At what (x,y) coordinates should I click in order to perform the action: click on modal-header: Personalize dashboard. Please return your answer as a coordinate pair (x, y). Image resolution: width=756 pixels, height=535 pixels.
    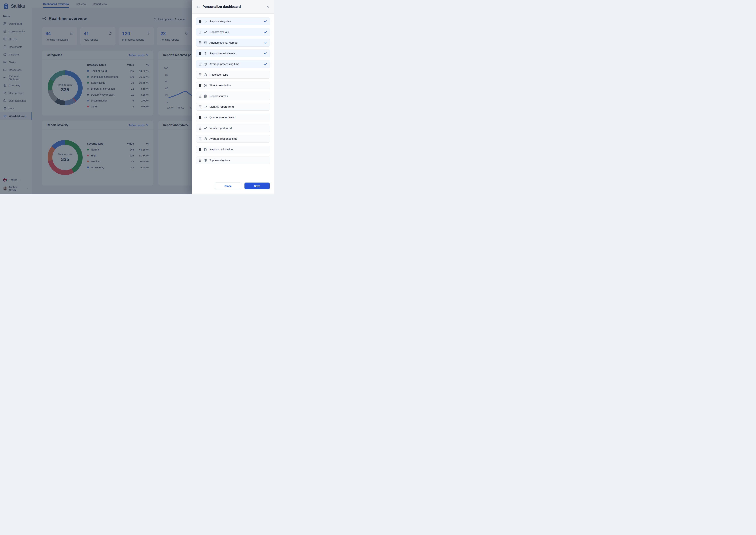
    Looking at the image, I should click on (233, 7).